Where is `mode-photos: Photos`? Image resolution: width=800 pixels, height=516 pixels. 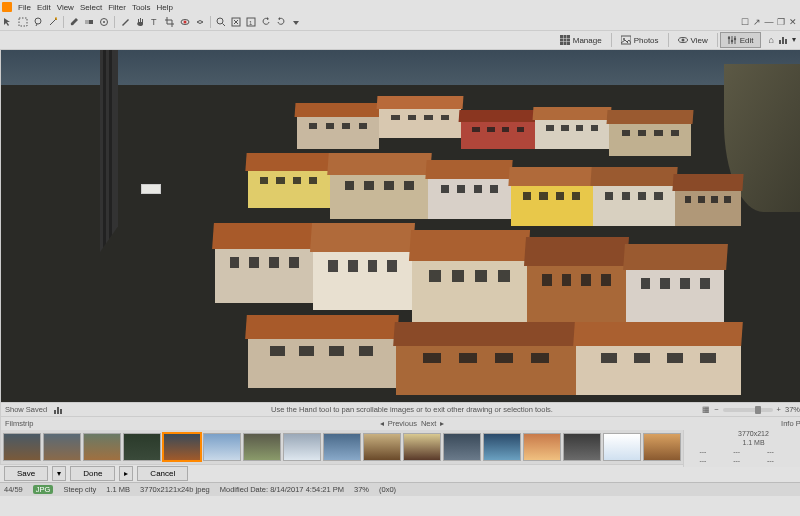 mode-photos: Photos is located at coordinates (640, 40).